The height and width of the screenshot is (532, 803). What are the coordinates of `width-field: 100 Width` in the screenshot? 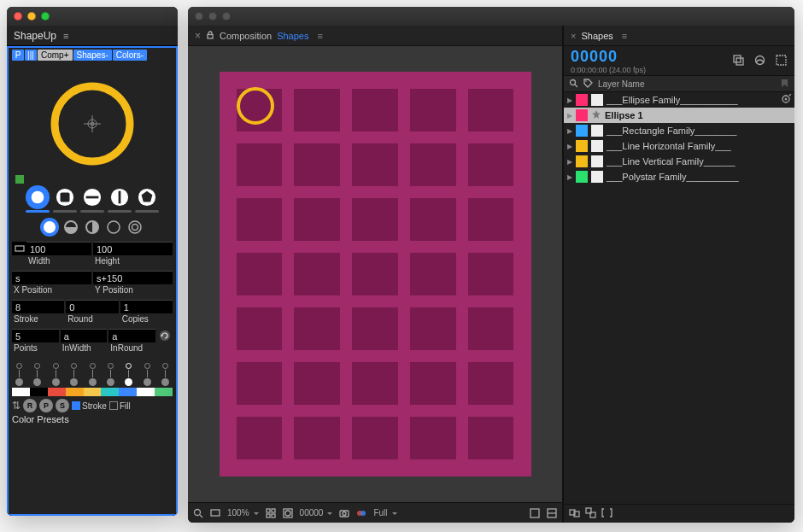 It's located at (51, 254).